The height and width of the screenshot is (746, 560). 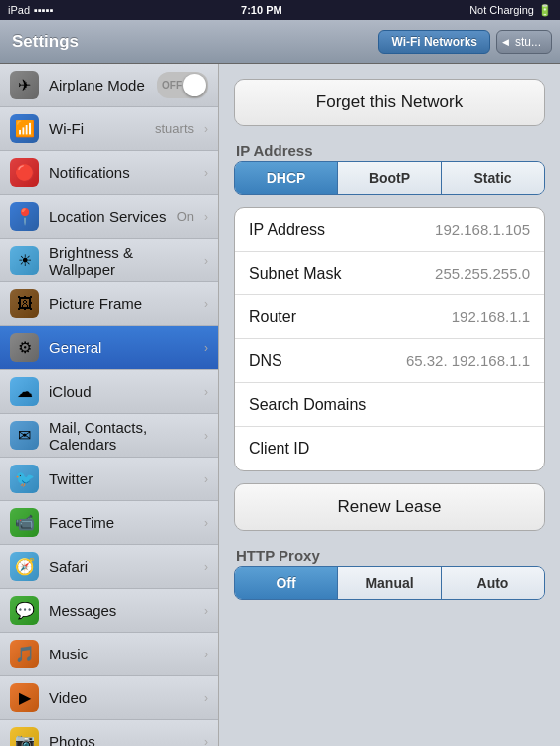 I want to click on table-row: IP Address192.168.1.105, so click(x=390, y=230).